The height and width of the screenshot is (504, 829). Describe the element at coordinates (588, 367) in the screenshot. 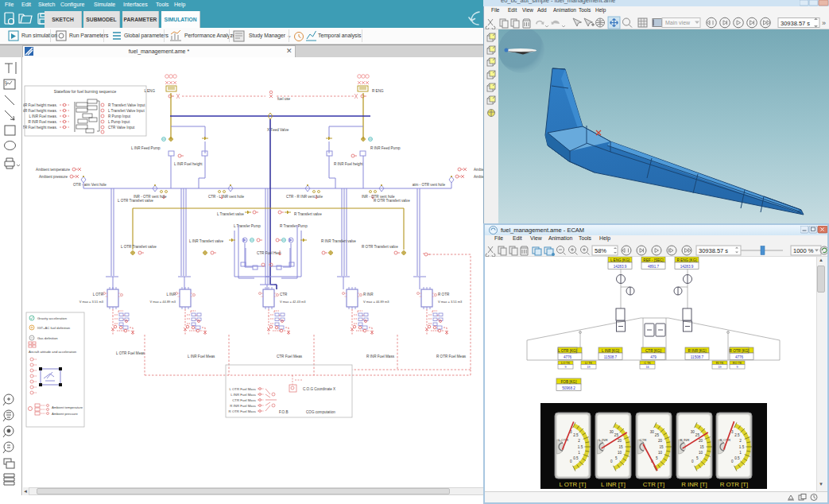

I see `svg-text: 19` at that location.